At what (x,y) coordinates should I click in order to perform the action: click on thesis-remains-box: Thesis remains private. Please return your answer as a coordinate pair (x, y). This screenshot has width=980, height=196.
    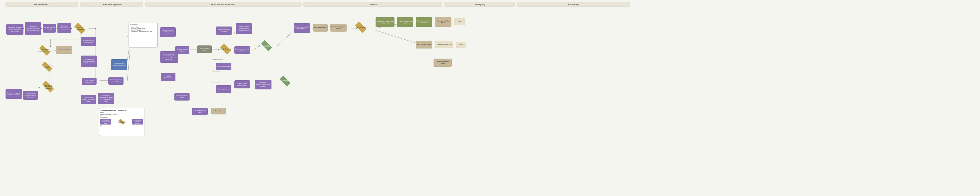
    Looking at the image, I should click on (444, 44).